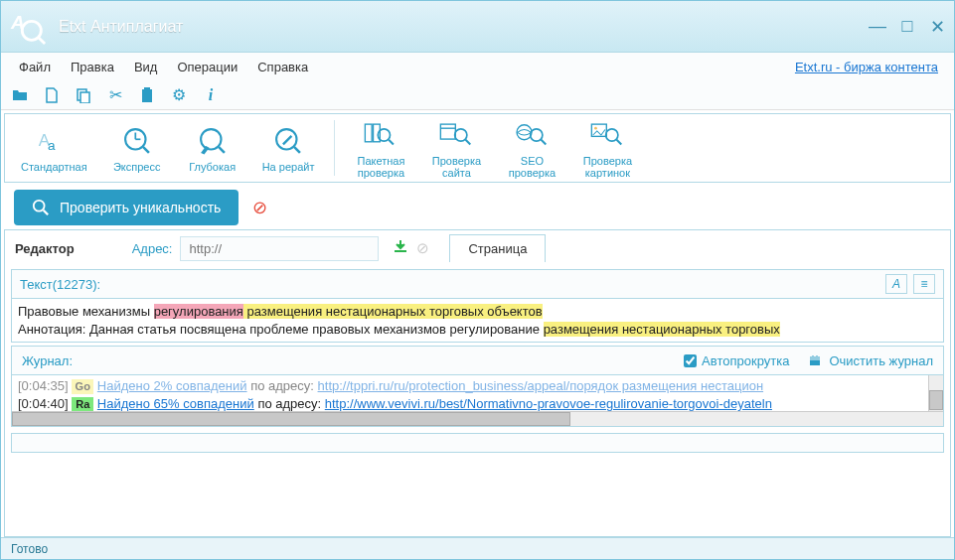 The height and width of the screenshot is (560, 955). What do you see at coordinates (477, 548) in the screenshot?
I see `status-bar: Готово` at bounding box center [477, 548].